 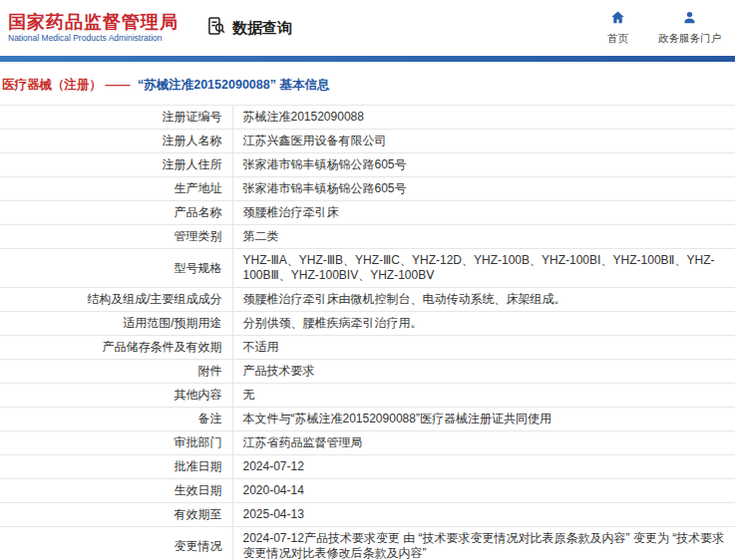 I want to click on data-query-label: 数据查询, so click(x=262, y=28).